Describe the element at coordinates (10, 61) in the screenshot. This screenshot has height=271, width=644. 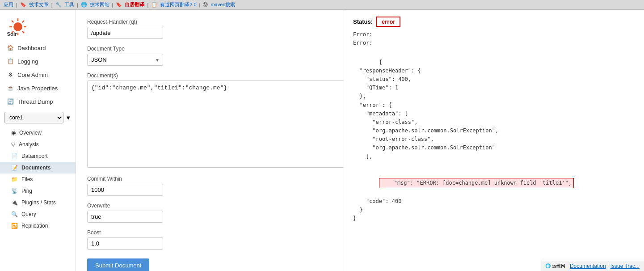
I see `logging-icon: 📋` at that location.